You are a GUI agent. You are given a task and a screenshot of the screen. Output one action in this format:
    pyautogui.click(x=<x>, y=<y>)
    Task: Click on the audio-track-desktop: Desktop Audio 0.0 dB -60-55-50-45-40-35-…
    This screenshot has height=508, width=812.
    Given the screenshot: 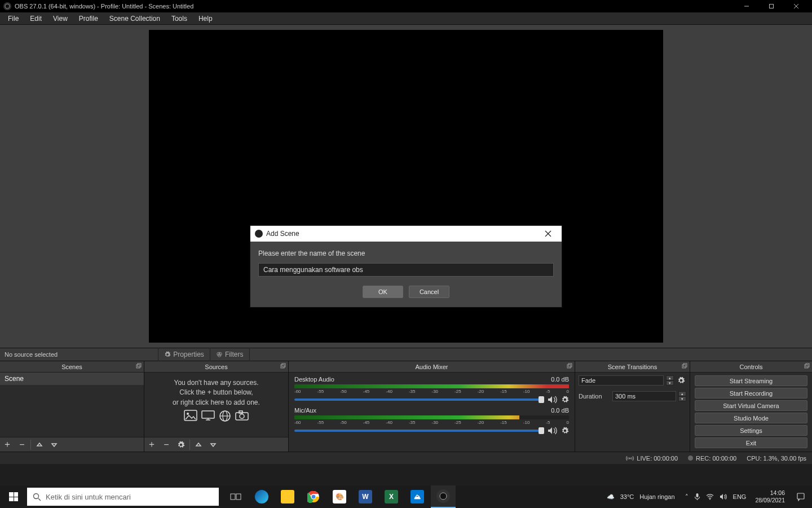 What is the action you would take?
    pyautogui.click(x=432, y=389)
    